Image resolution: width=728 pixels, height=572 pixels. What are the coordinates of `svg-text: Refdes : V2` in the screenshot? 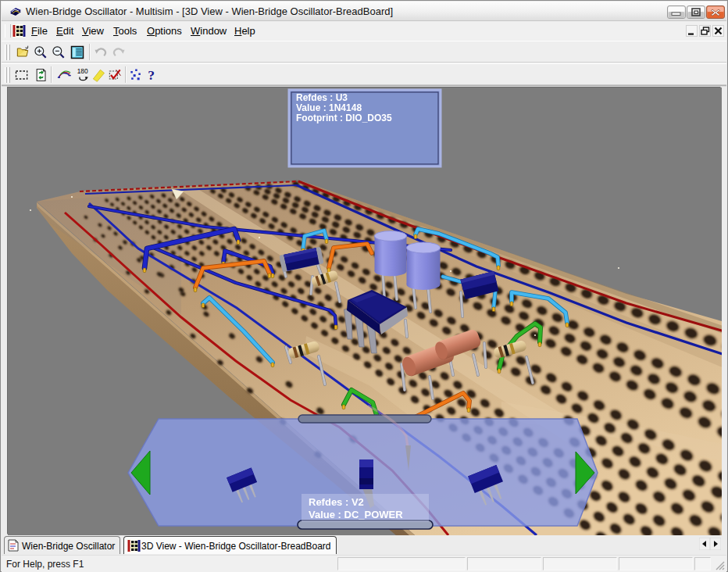 It's located at (336, 502).